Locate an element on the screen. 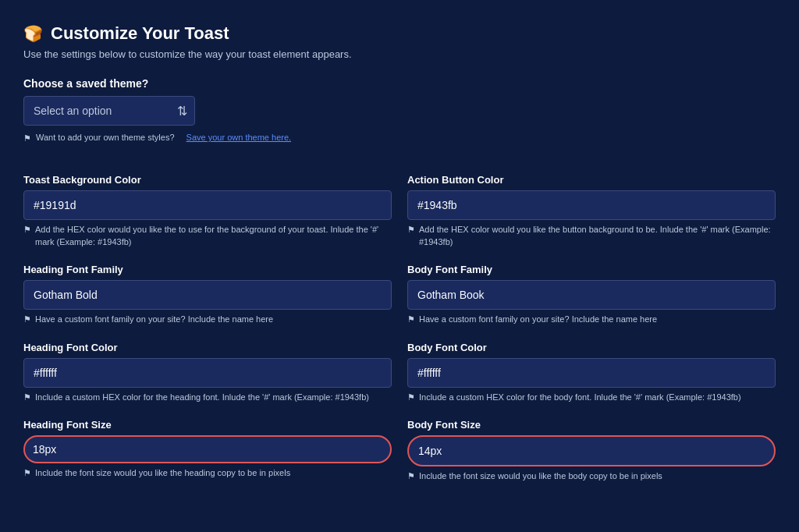 The height and width of the screenshot is (532, 799). body-font-family-label: Body Font Family is located at coordinates (591, 270).